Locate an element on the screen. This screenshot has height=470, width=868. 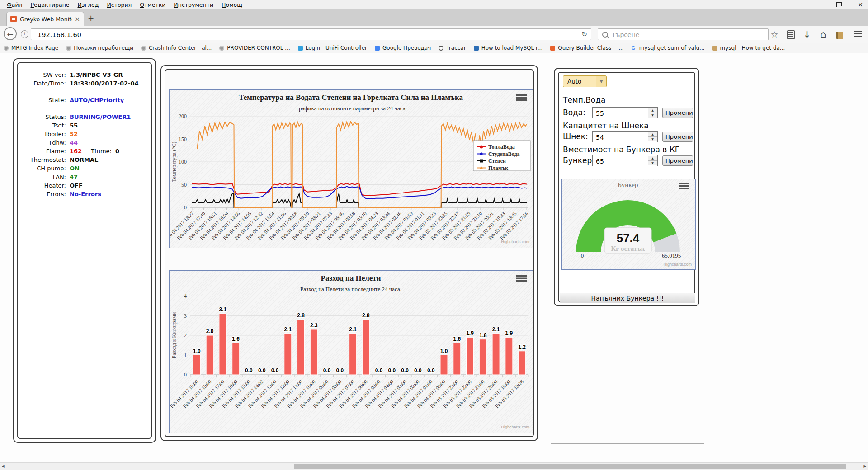
menu-bar: ФайлРедактиранеИзгледИсторияОтметкиИнстр… is located at coordinates (434, 5).